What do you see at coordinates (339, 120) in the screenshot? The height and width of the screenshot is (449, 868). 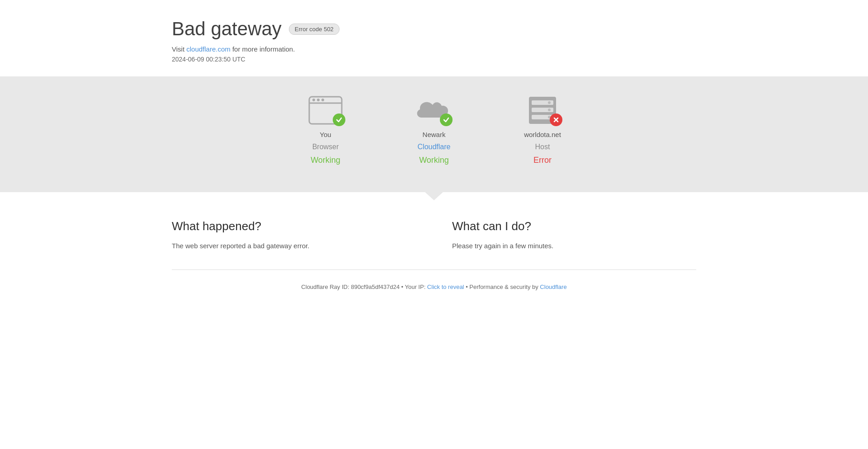 I see `check-icon` at bounding box center [339, 120].